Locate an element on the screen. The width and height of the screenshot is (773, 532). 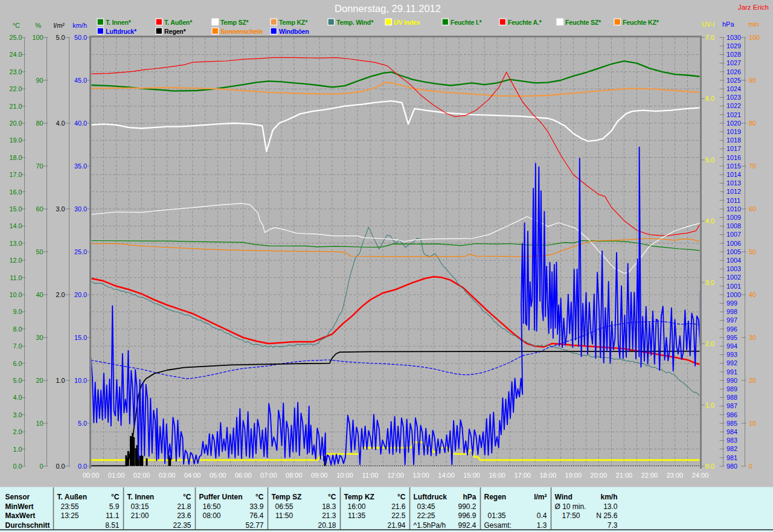
svg-text: 5.9 is located at coordinates (115, 507).